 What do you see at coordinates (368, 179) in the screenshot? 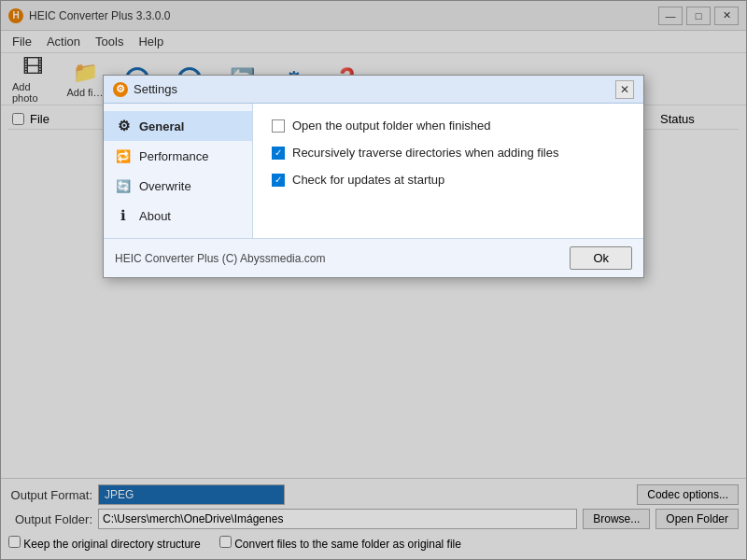
I see `check-updates-label: Check for updates at startup` at bounding box center [368, 179].